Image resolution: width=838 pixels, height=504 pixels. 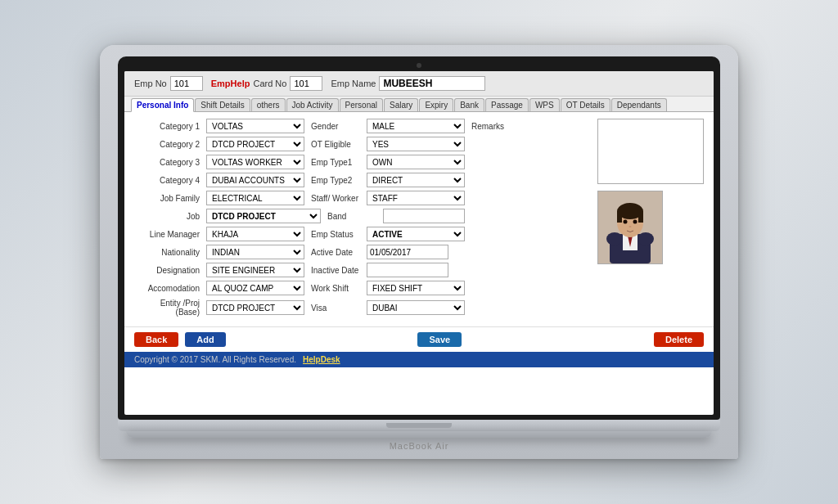 What do you see at coordinates (416, 308) in the screenshot?
I see `visa-select: DUBAI` at bounding box center [416, 308].